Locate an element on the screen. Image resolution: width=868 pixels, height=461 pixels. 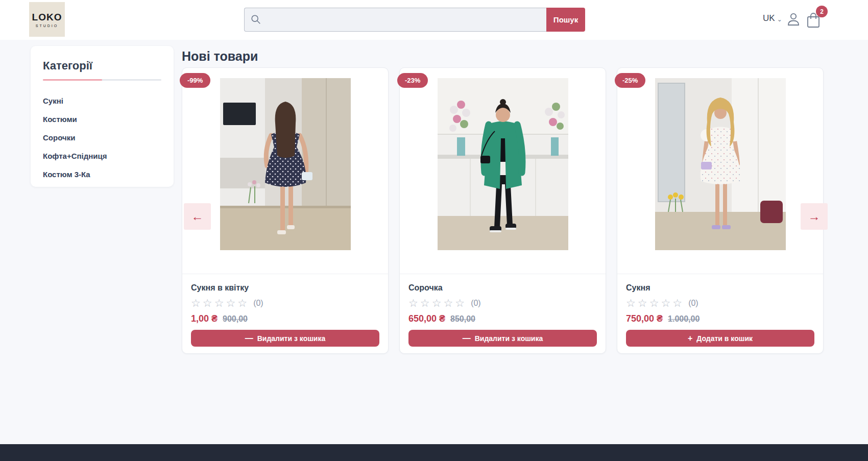
product-title: Сукня is located at coordinates (720, 288).